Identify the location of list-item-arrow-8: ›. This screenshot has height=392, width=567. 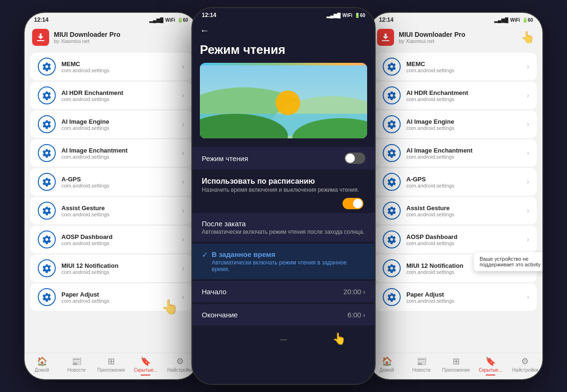
(183, 297).